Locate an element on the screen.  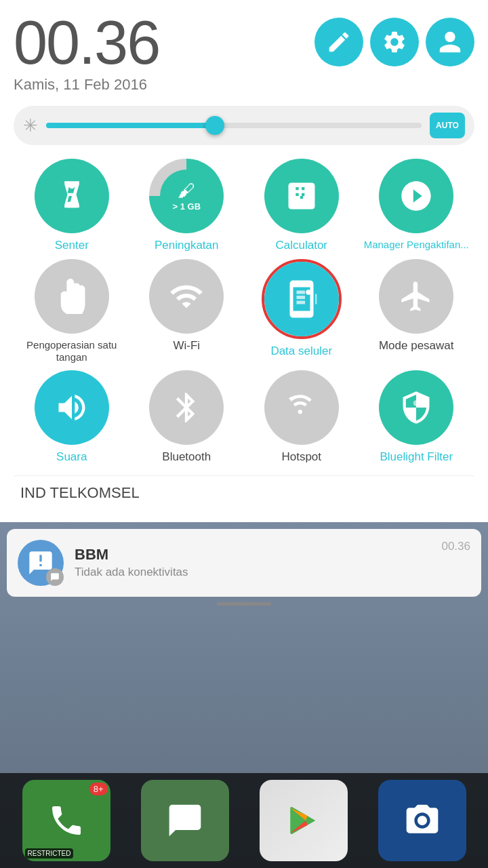
notification-panel: BBM Tidak ada konektivitas 00.36 is located at coordinates (244, 563).